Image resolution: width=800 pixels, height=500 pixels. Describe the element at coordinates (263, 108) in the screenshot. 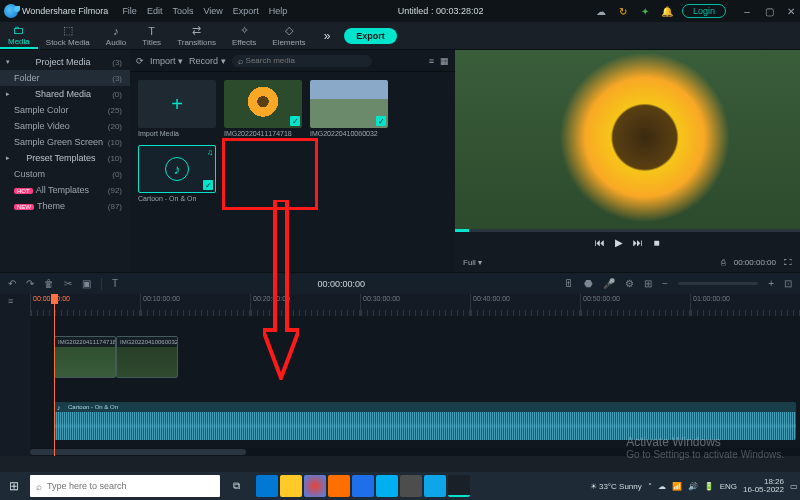

I see `media-item-1: ✓ IMG20220411174718` at that location.